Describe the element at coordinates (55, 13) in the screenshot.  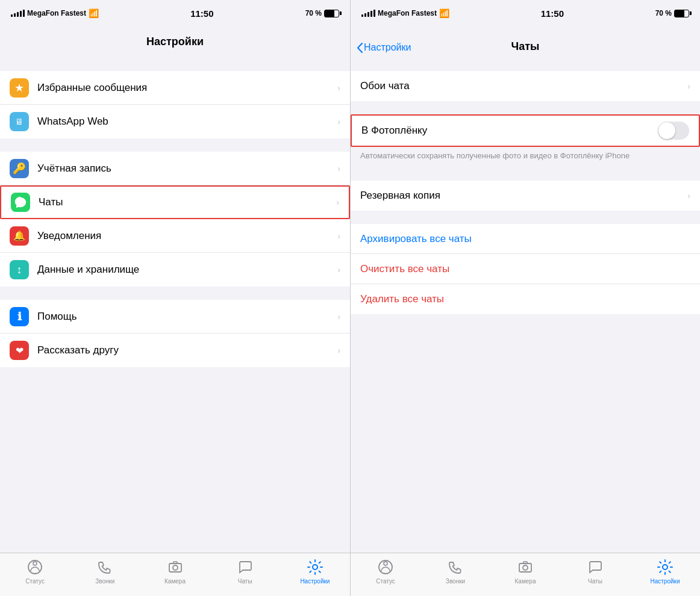
I see `signal-left: MegaFon Fastest 📶` at that location.